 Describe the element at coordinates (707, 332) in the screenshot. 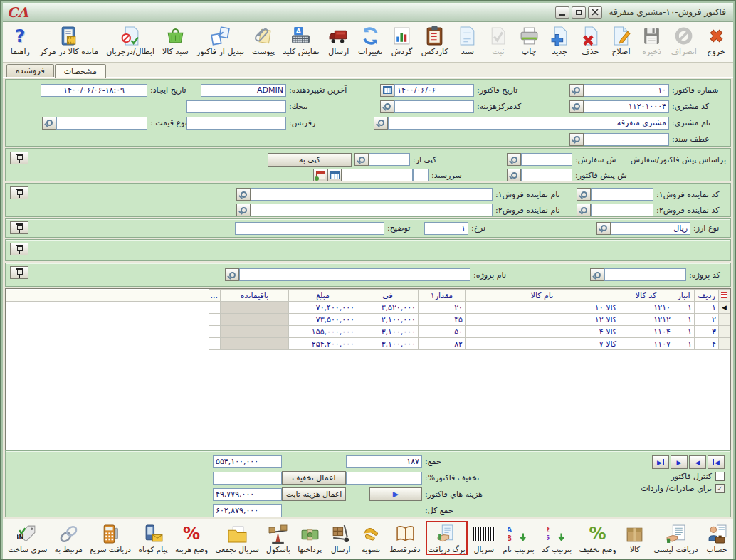

I see `cell-row: ۳` at that location.